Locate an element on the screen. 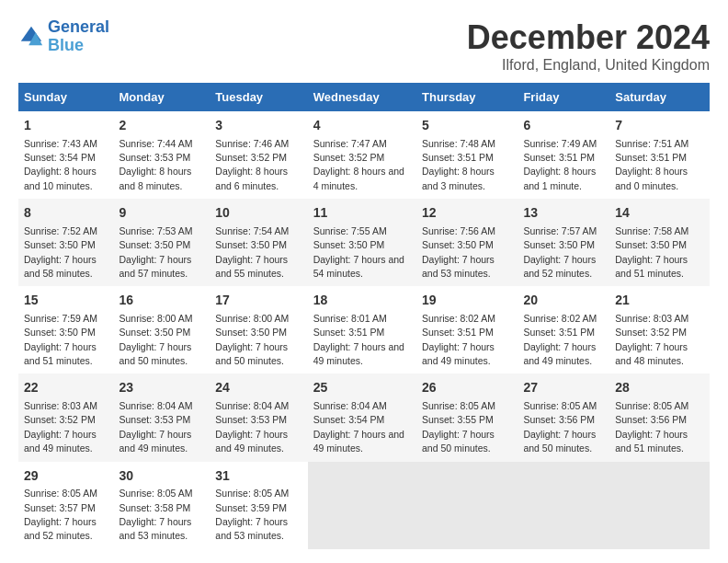  day-info: Sunrise: 7:48 AMSunset: 3:51 PMDaylight:… is located at coordinates (459, 165).